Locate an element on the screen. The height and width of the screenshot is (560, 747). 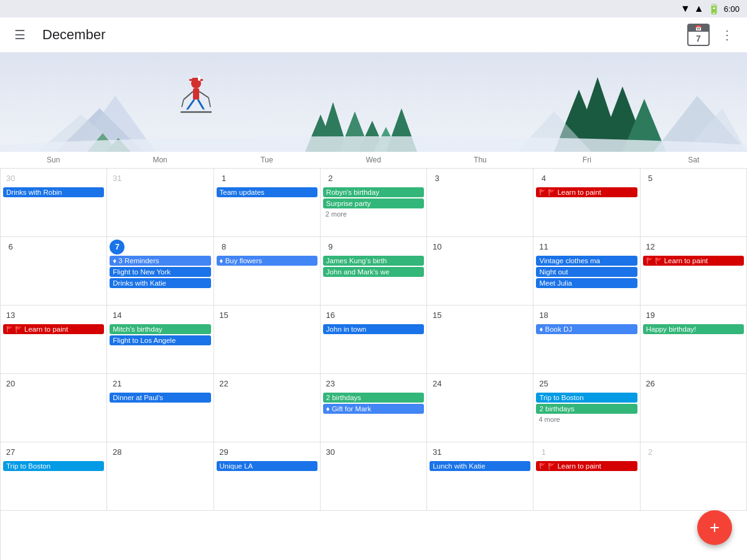
cal-cell: 9James Kung's birthJohn and Mark's we is located at coordinates (374, 271).